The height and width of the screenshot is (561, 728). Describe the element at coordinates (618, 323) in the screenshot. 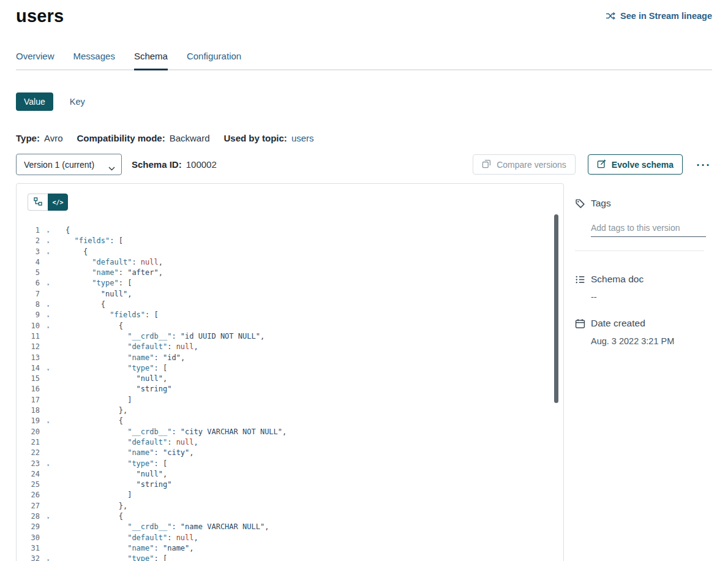

I see `date-created-heading: Date created` at that location.